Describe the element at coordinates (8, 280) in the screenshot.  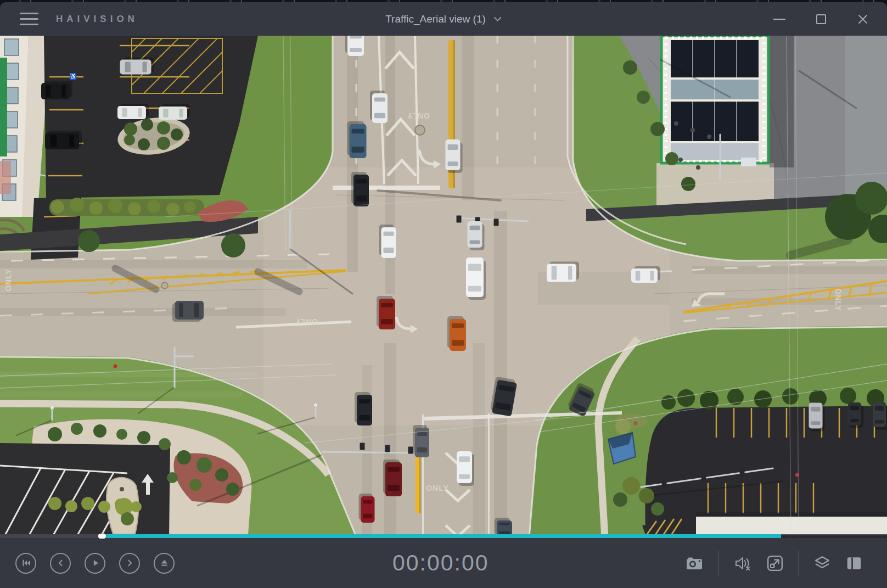
I see `lane-marking-only-west-edge: ONLY` at that location.